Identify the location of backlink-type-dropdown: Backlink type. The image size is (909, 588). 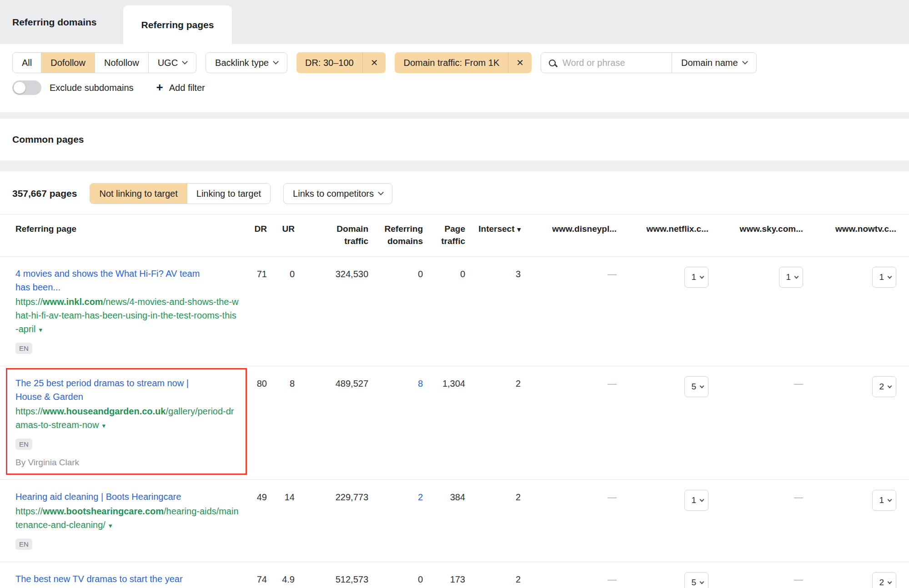
(246, 63).